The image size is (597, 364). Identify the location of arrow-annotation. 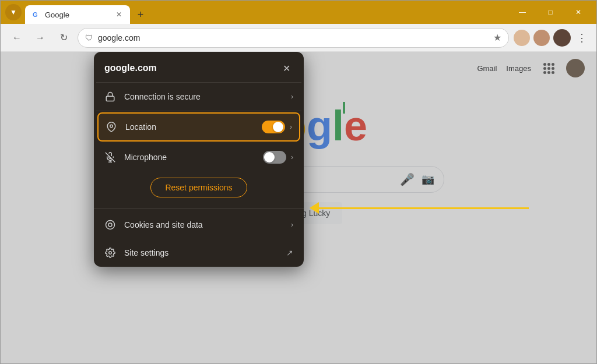
(419, 208).